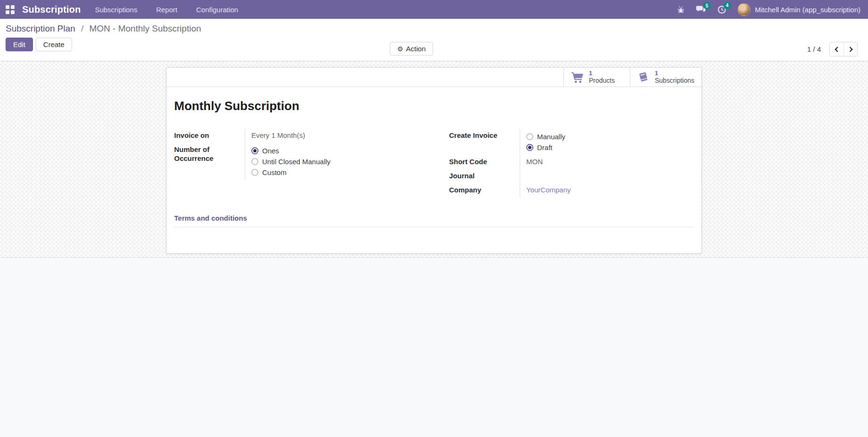  Describe the element at coordinates (844, 49) in the screenshot. I see `pager-buttons` at that location.